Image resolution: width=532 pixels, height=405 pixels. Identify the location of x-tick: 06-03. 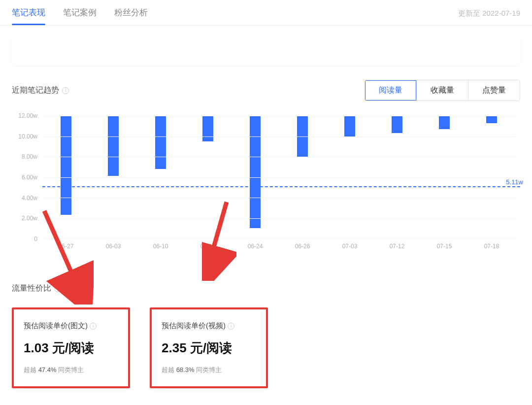
(113, 246).